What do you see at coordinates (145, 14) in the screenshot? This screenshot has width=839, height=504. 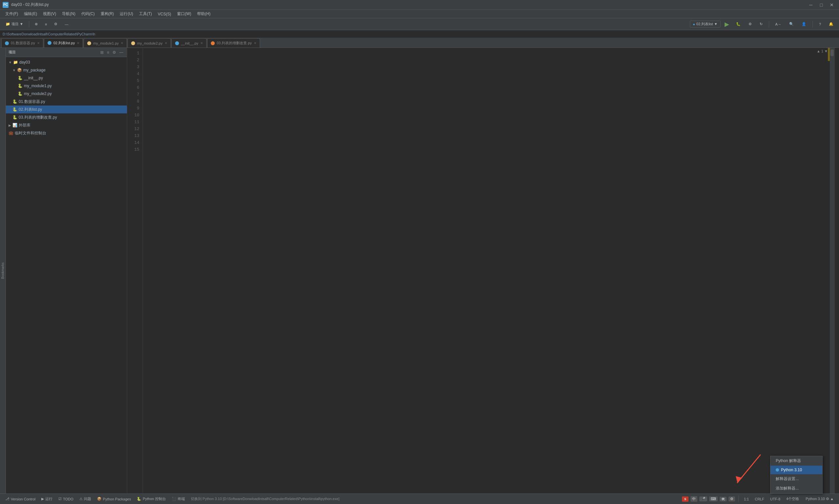 I see `menu-tools: 工具(T)` at bounding box center [145, 14].